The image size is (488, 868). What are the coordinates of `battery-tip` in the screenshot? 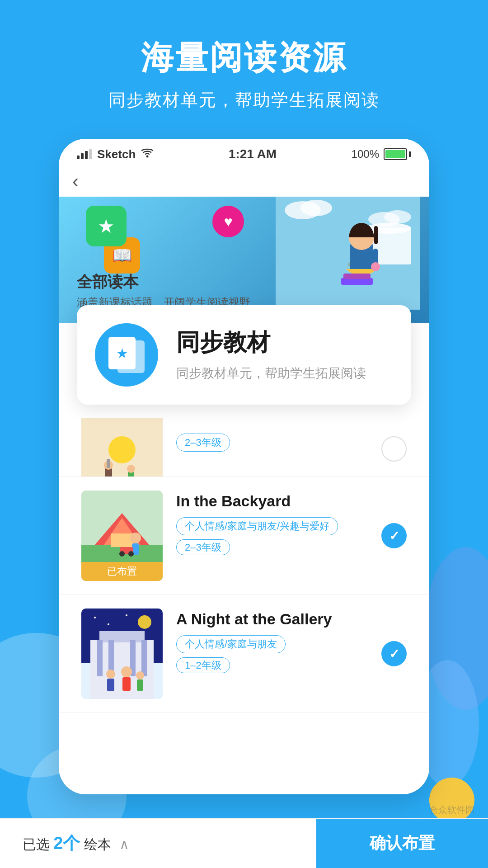 It's located at (410, 154).